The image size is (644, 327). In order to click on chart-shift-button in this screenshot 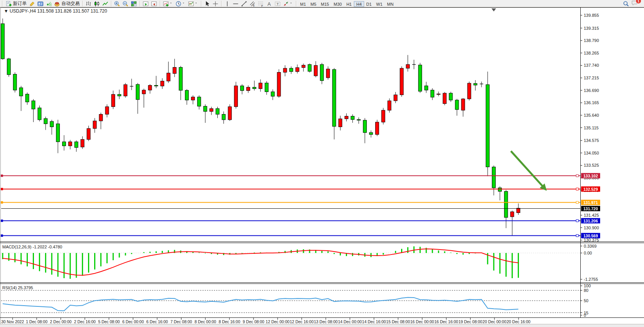, I will do `click(154, 4)`.